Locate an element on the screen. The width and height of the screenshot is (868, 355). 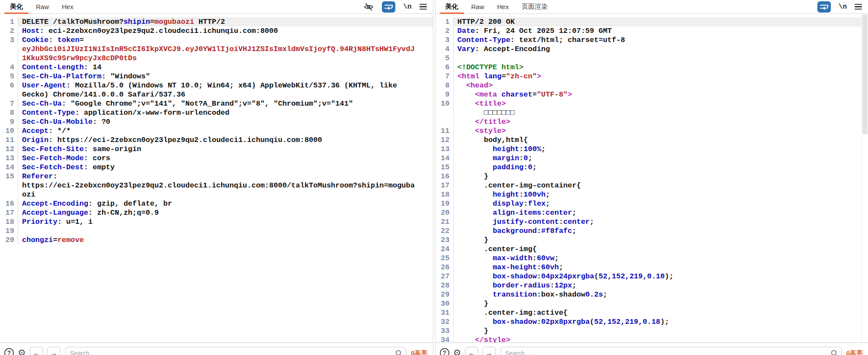
code-line: 1DELETE /talkToMushroom?shipin=mogubaozi… is located at coordinates (216, 22).